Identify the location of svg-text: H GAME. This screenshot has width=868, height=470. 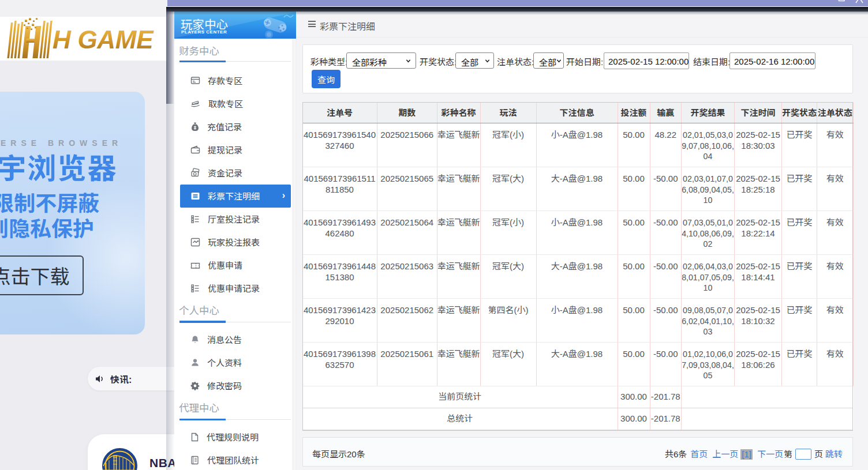
(103, 39).